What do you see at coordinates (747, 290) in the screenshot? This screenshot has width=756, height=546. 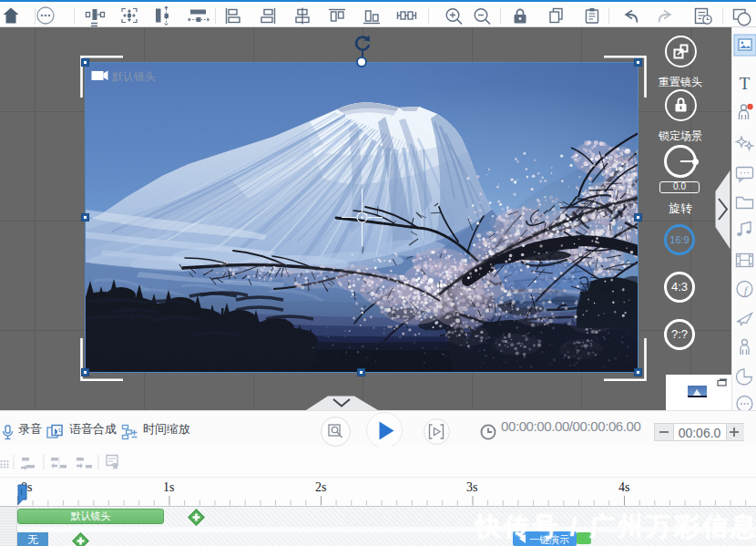 I see `svg-text: f` at bounding box center [747, 290].